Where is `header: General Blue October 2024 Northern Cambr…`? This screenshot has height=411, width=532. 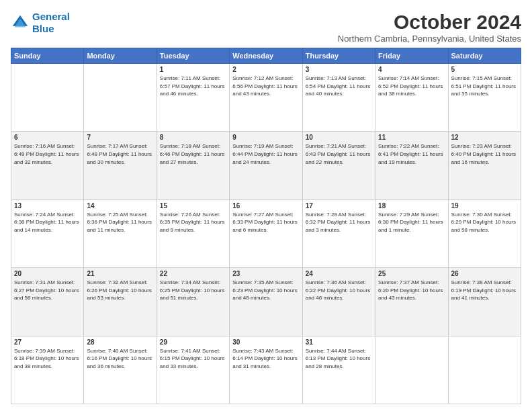
header: General Blue October 2024 Northern Cambr… is located at coordinates (266, 27).